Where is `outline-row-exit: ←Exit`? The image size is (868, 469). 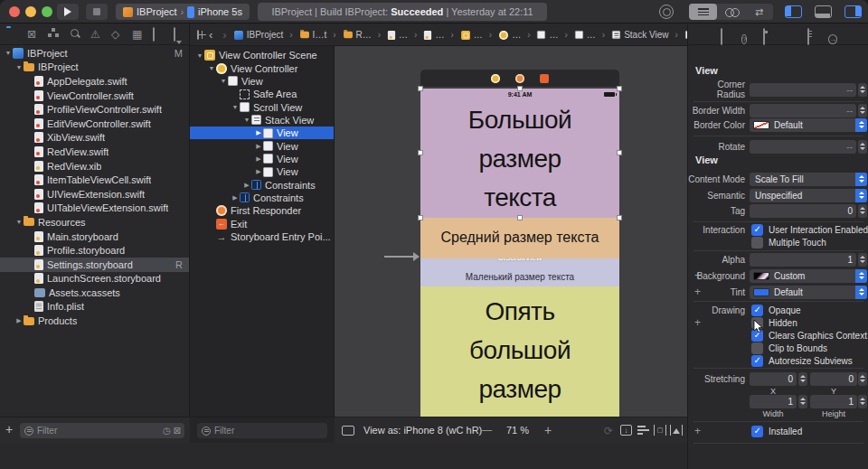 outline-row-exit: ←Exit is located at coordinates (262, 223).